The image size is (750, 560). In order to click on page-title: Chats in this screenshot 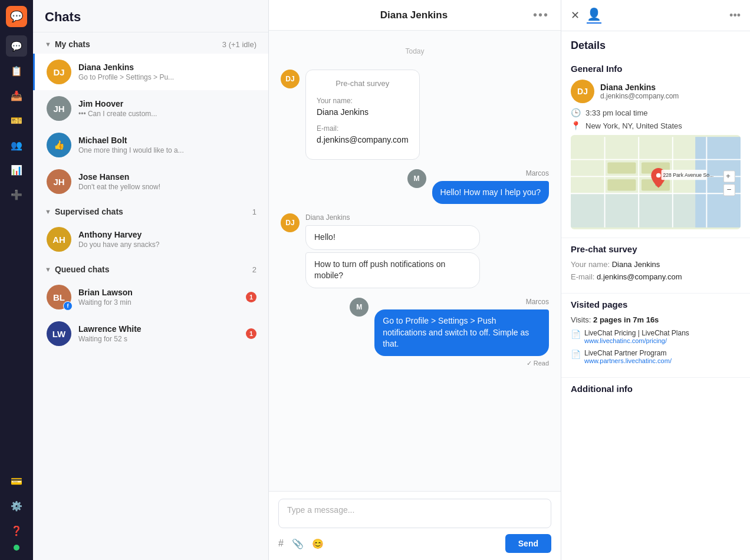, I will do `click(151, 17)`.